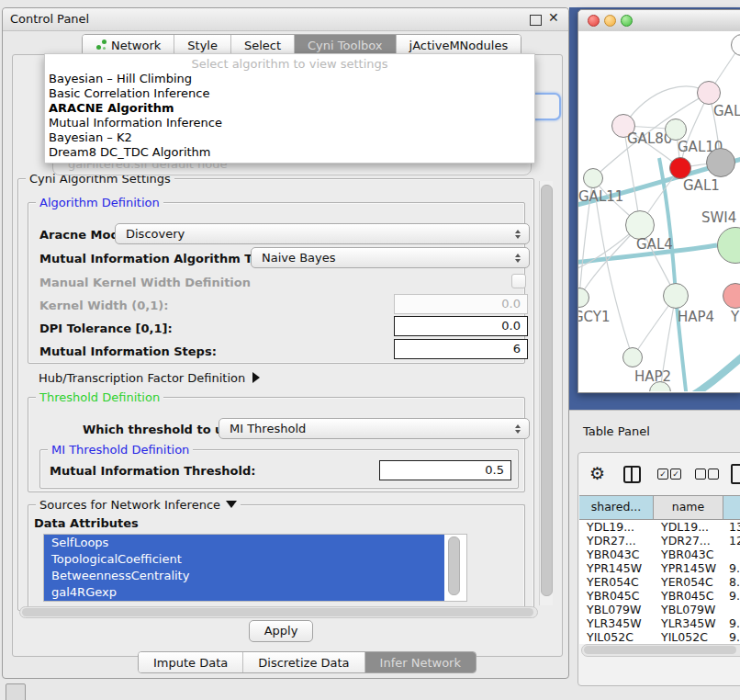  What do you see at coordinates (659, 595) in the screenshot?
I see `table-row: YBR045CYBR045C9.` at bounding box center [659, 595].